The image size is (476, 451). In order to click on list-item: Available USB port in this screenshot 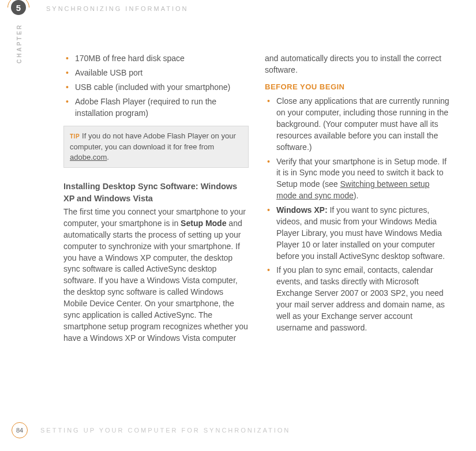, I will do `click(162, 73)`.